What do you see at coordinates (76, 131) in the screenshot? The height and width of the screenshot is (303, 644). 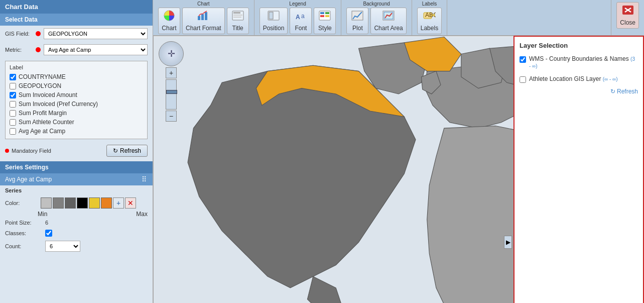 I see `label-checkbox-avg-age: Avg Age at Camp` at bounding box center [76, 131].